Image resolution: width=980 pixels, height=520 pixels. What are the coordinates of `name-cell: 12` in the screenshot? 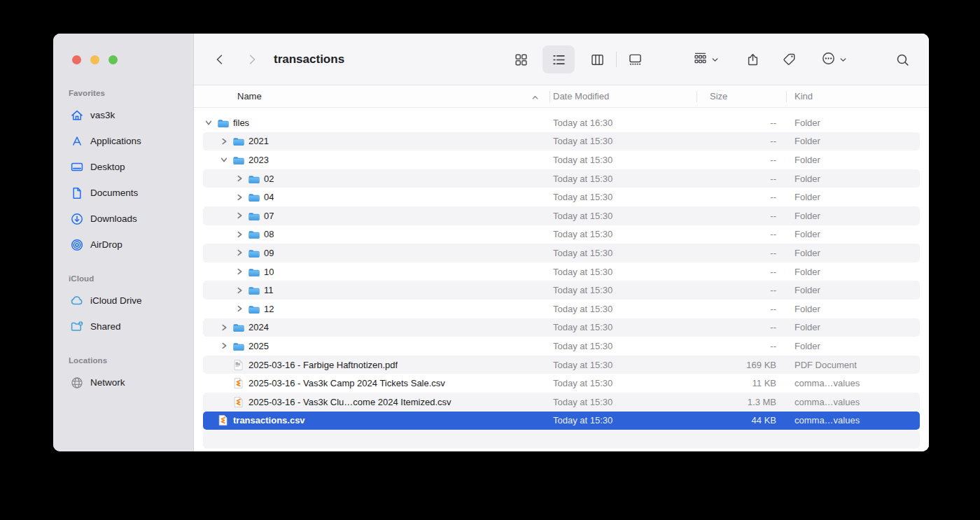 It's located at (377, 309).